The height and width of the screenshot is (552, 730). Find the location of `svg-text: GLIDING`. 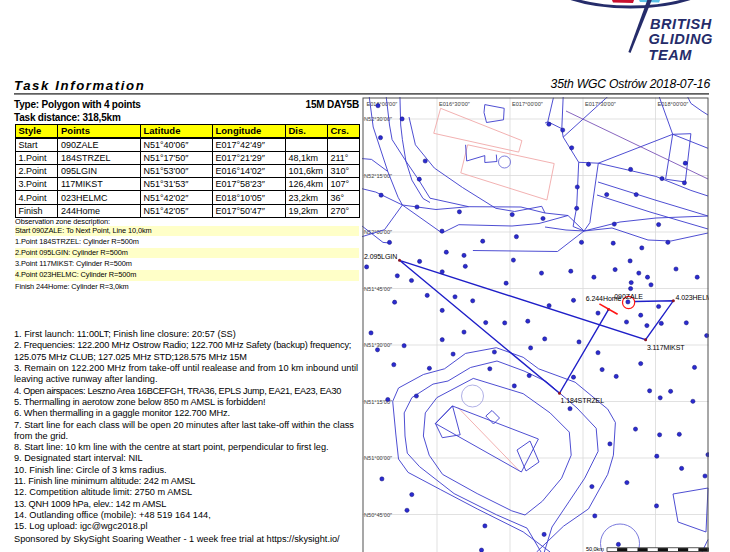

svg-text: GLIDING is located at coordinates (681, 39).